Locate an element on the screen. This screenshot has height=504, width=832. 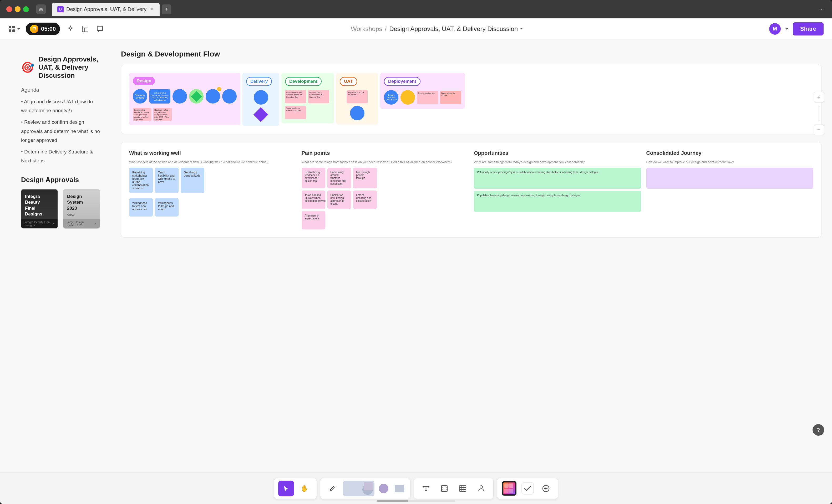
retro-col-subtitle-1: What aspects of the design and developme… is located at coordinates (213, 162).